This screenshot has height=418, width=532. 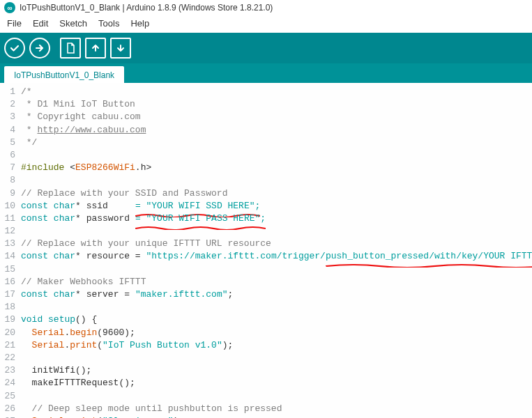 What do you see at coordinates (73, 167) in the screenshot?
I see `code-token: <` at bounding box center [73, 167].